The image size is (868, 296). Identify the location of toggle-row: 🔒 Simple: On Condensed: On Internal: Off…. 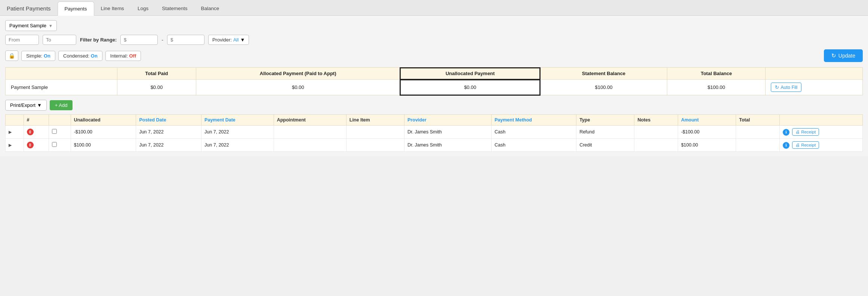
(434, 56).